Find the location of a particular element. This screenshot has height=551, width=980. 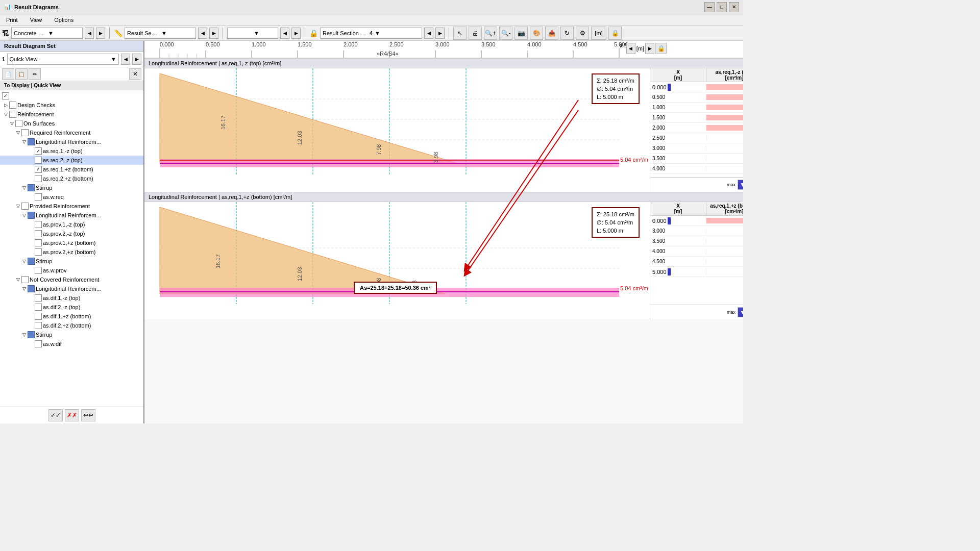

table-row: 1.500 7.98 is located at coordinates (697, 118).